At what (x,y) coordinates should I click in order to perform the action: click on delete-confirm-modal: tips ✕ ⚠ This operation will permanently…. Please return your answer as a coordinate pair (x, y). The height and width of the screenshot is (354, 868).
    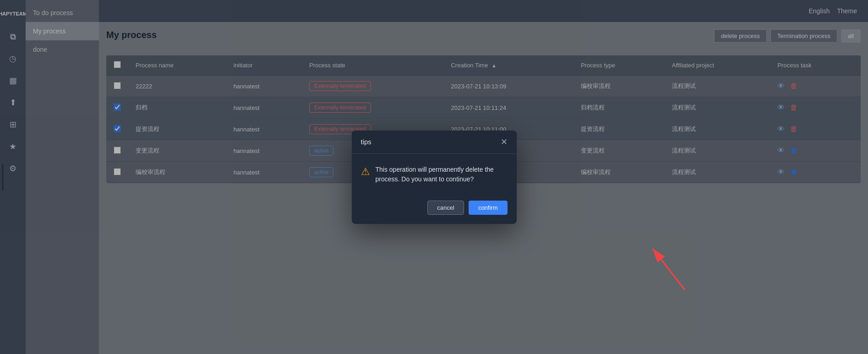
    Looking at the image, I should click on (434, 177).